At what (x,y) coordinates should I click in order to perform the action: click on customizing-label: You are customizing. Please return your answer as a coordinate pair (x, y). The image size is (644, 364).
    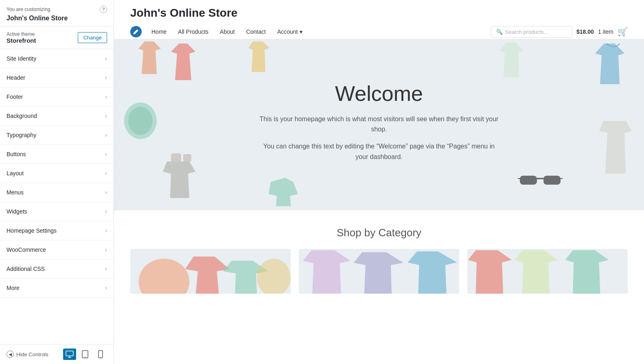
    Looking at the image, I should click on (28, 9).